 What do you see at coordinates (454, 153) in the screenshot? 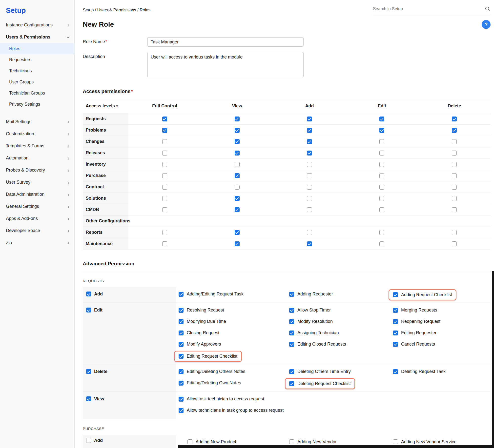
I see `checkbox-releases-delete` at bounding box center [454, 153].